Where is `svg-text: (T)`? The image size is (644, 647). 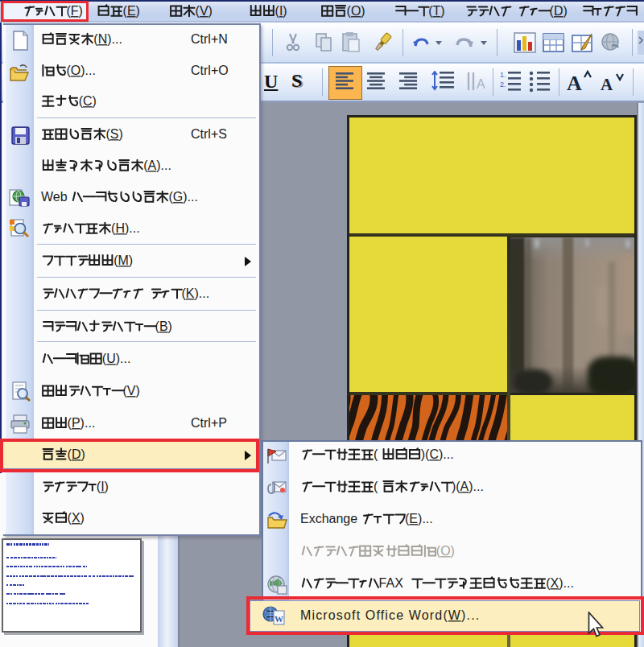
svg-text: (T) is located at coordinates (436, 11).